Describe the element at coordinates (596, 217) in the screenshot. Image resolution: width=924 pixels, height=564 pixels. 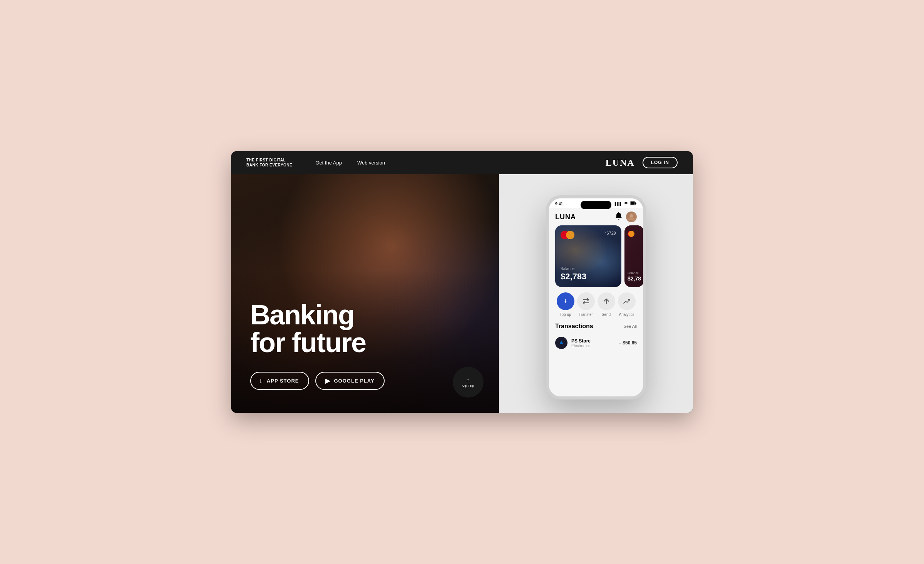
I see `phone-app-header: LUNA` at that location.